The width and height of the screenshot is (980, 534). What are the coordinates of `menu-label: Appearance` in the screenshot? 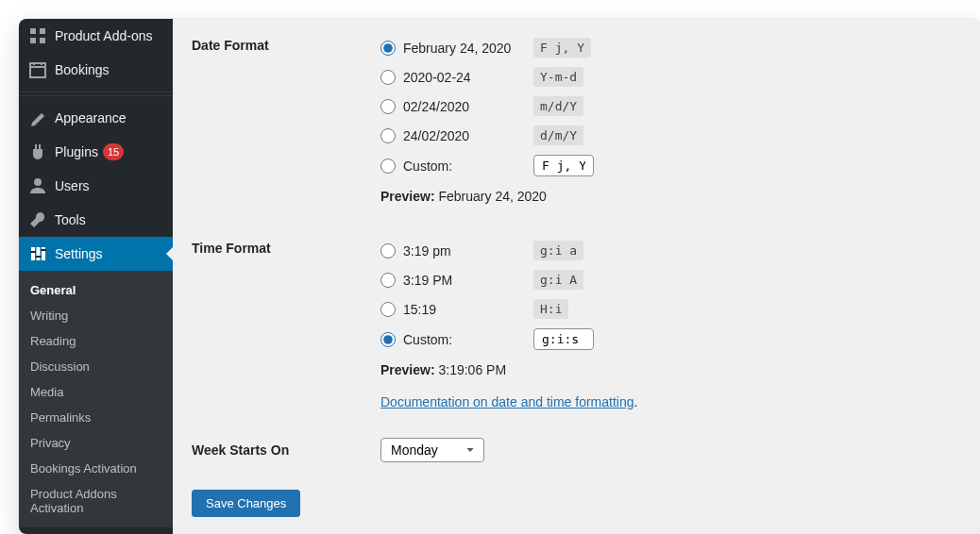 It's located at (91, 118).